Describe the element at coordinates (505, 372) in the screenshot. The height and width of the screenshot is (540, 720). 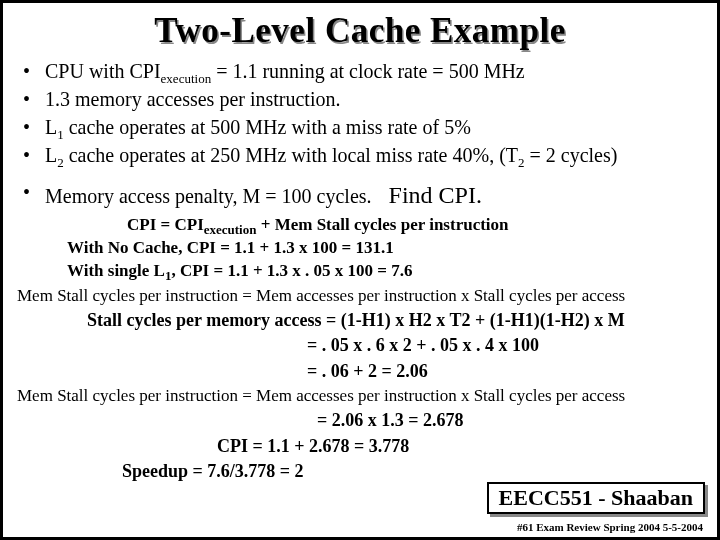
I see `stall-calc-2: = . 06 + 2 = 2.06` at that location.